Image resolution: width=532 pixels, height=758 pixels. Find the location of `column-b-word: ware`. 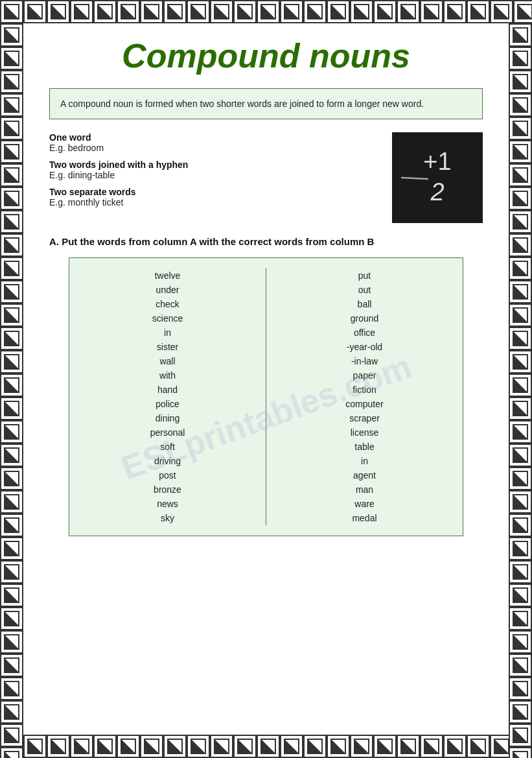

column-b-word: ware is located at coordinates (364, 504).